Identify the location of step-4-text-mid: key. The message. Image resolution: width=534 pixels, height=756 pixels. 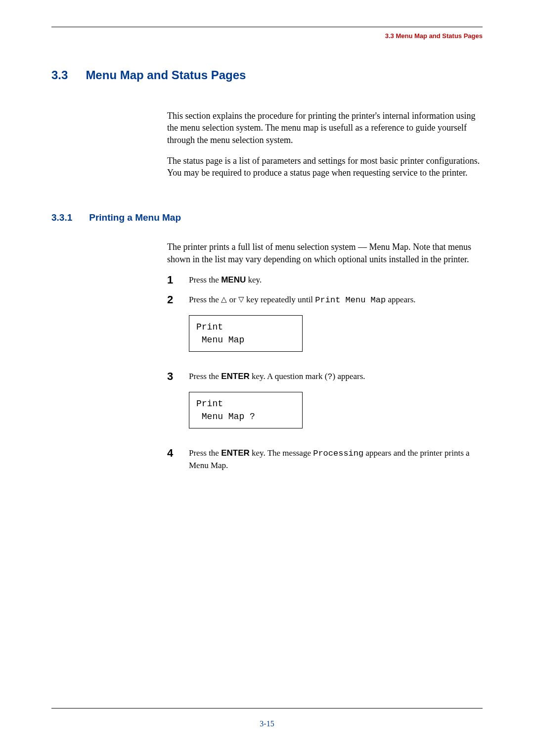
(281, 453).